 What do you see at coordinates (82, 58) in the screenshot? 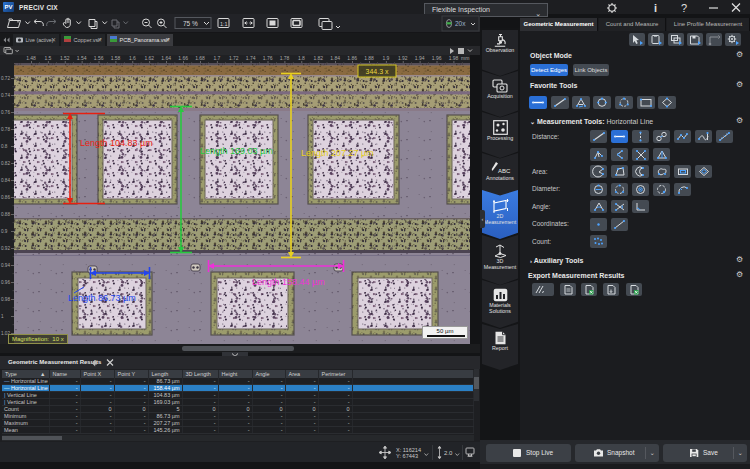
I see `svg-text: 1.54` at bounding box center [82, 58].